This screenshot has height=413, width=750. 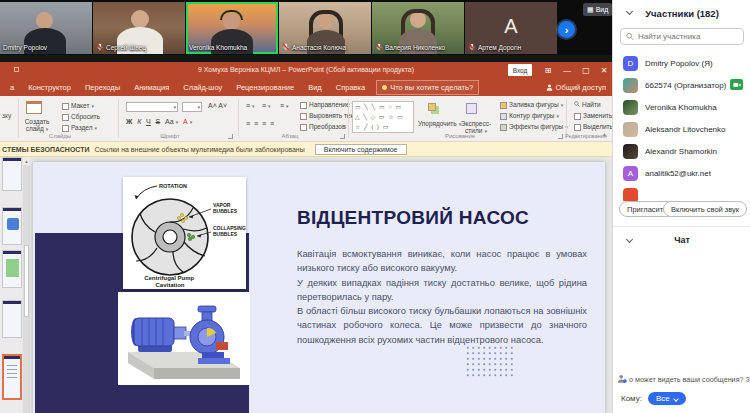 I want to click on new-slide-button: Создать слайд, so click(x=37, y=126).